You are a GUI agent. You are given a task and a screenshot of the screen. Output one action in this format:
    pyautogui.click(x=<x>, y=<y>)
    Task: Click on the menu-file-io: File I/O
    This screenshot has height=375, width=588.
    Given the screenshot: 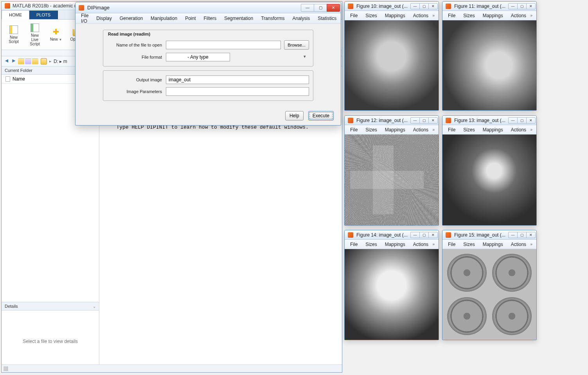 What is the action you would take?
    pyautogui.click(x=85, y=18)
    